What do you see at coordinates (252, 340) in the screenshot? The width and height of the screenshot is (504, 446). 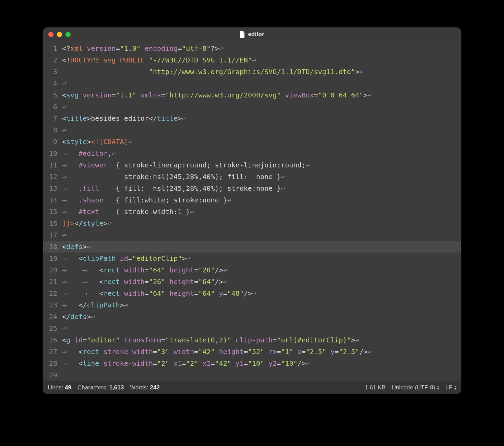 I see `code-line: 26<g id="editor" transform="translate(0,…` at bounding box center [252, 340].